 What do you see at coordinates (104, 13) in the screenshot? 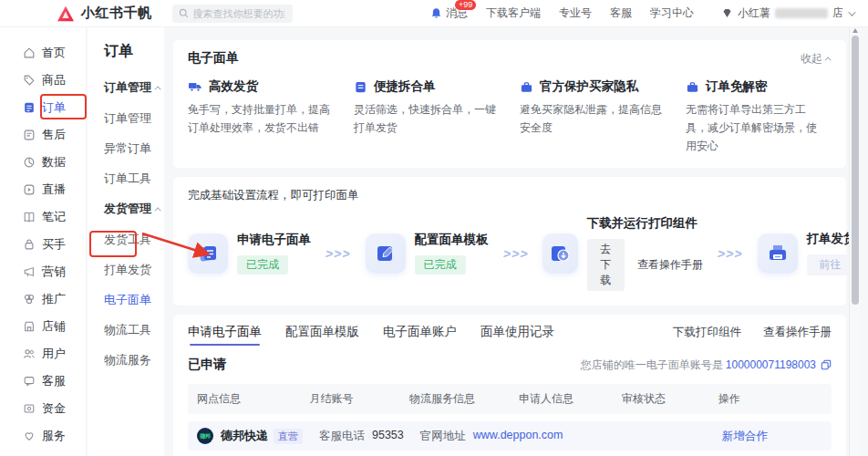
I see `app-logo: 小红书千帆` at bounding box center [104, 13].